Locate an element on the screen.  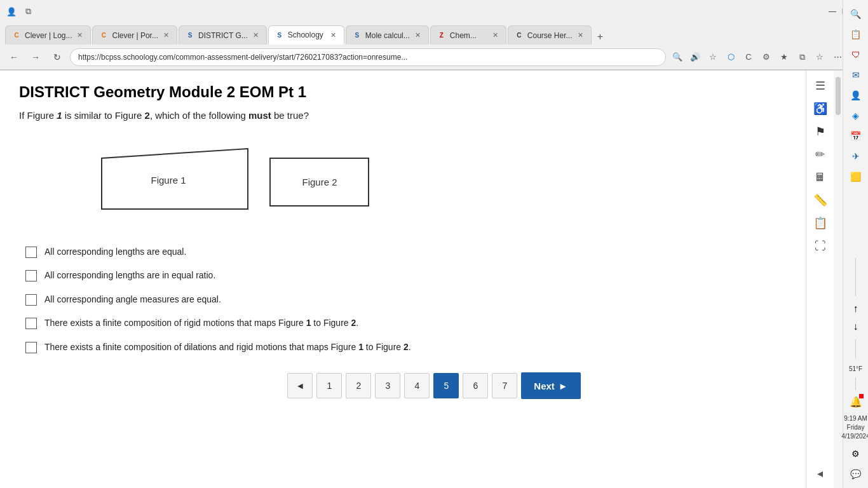
tab-chem: Z Chem... ✕ is located at coordinates (468, 35).